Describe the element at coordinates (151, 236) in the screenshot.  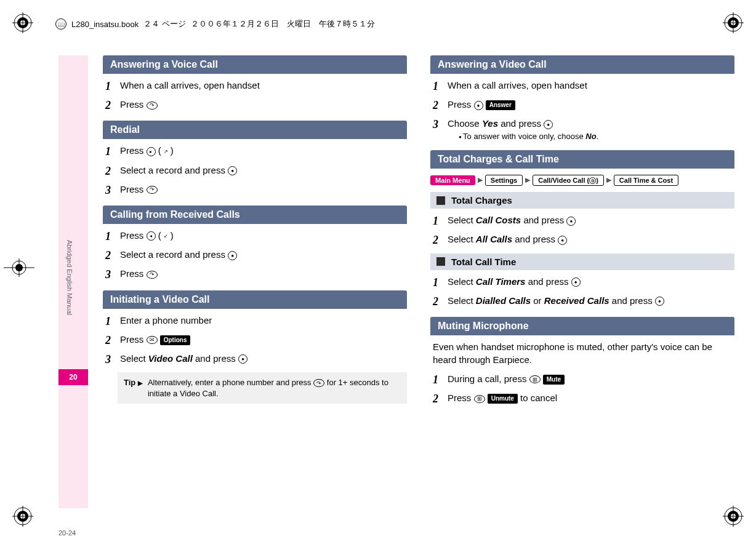
I see `left-key-icon: ◂` at that location.